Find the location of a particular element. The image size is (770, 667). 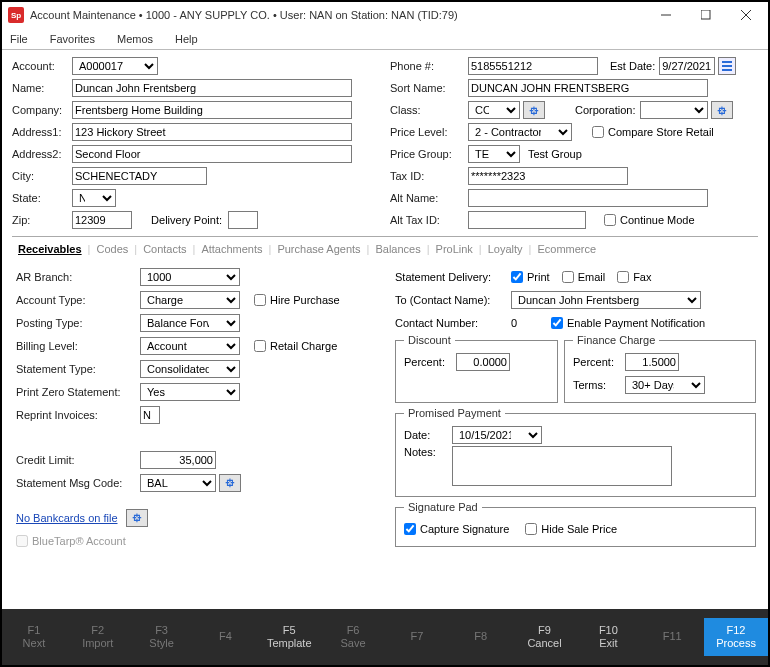

address2-input is located at coordinates (212, 154).